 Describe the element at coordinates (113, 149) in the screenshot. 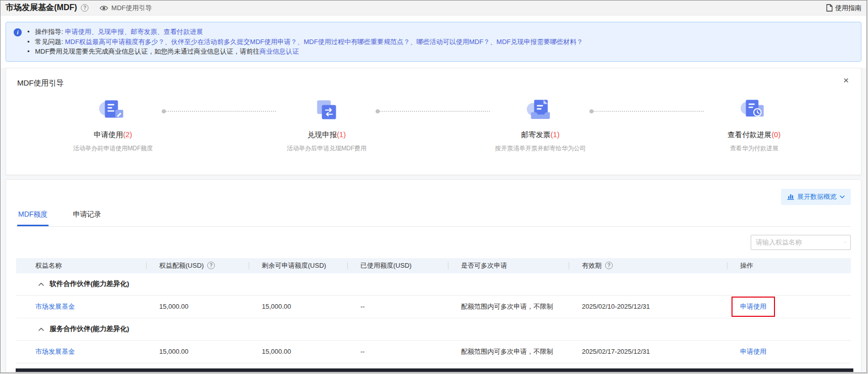

I see `step-desc: 活动举办前申请使用MDF额度` at that location.